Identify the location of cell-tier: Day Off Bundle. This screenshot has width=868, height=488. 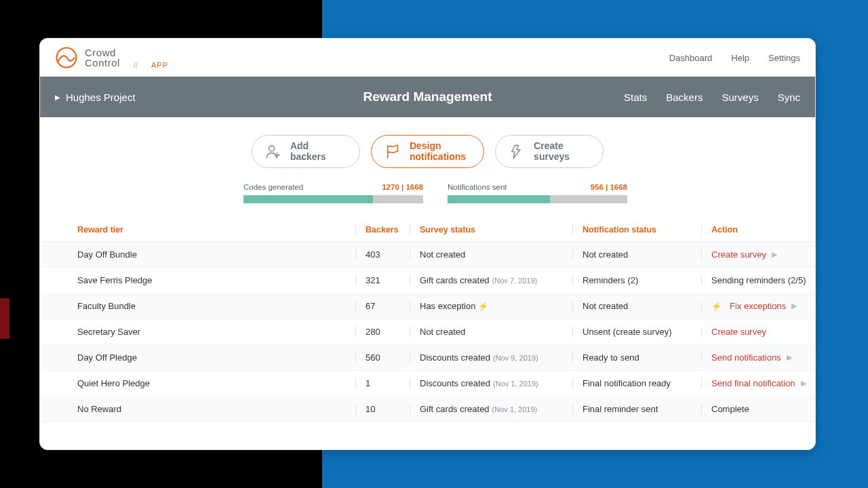
(216, 255).